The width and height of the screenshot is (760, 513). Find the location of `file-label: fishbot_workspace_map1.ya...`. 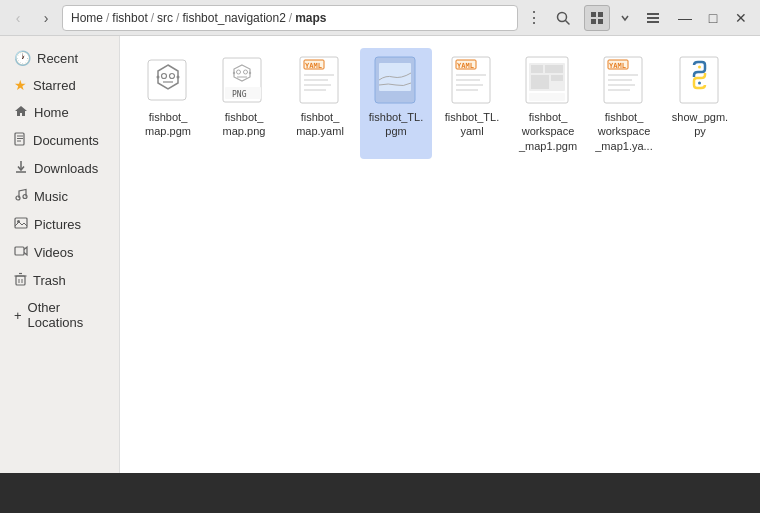

file-label: fishbot_workspace_map1.ya... is located at coordinates (624, 132).